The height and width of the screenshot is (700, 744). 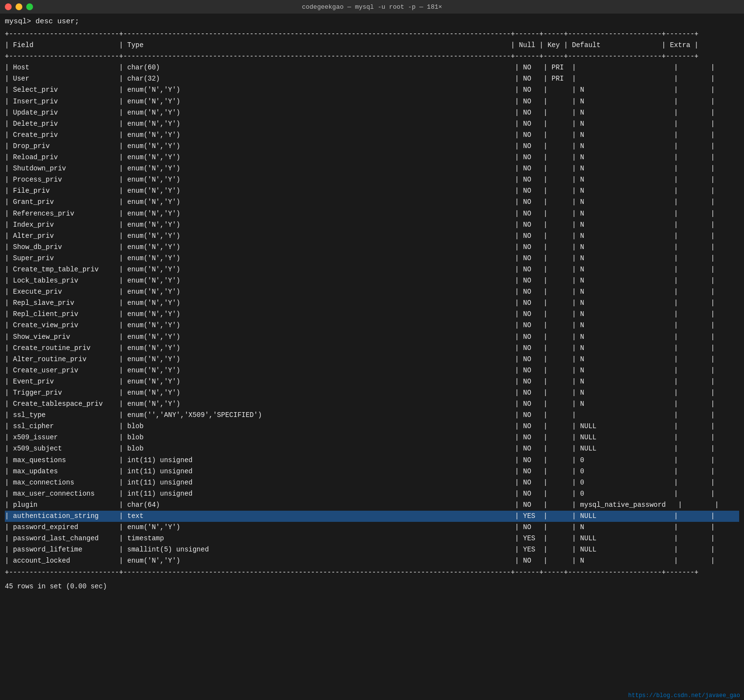 I want to click on table-row: | password_lifetime | smallint(5) unsign…, so click(x=372, y=550).